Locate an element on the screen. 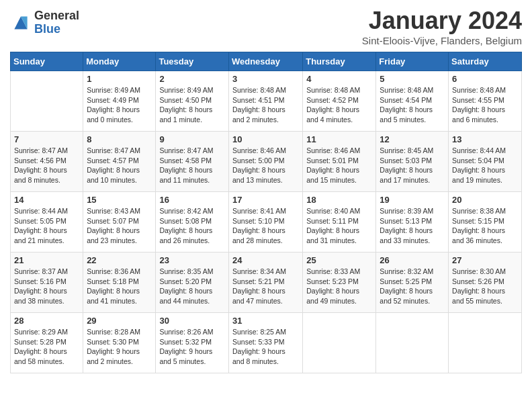  calendar-cell: 8Sunrise: 8:47 AMSunset: 4:57 PMDaylight… is located at coordinates (120, 162).